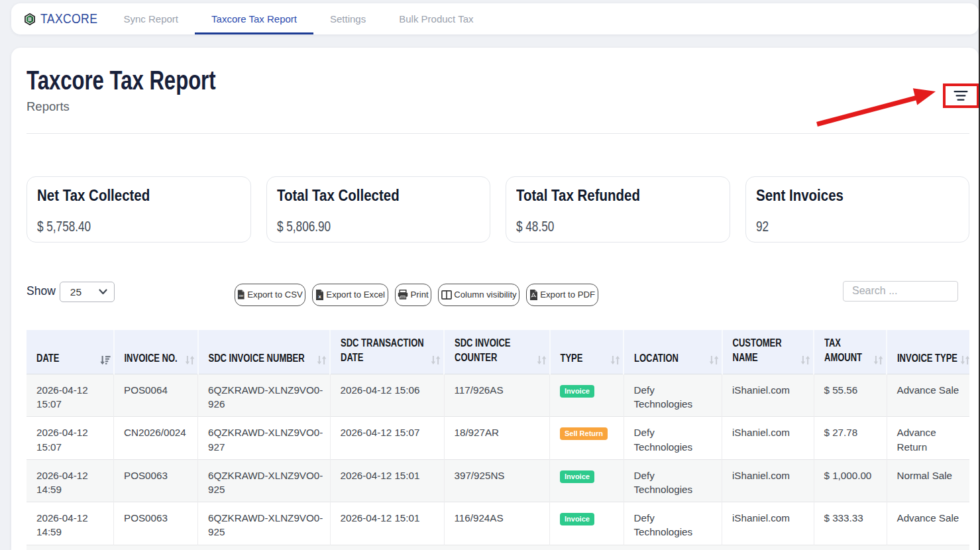  Describe the element at coordinates (498, 438) in the screenshot. I see `table-row: 2026-04-12 15:07 CN2026/0024 6QZKRAWD-XL…` at that location.